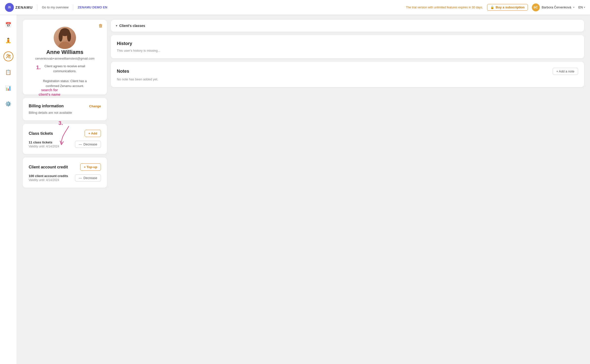 This screenshot has width=590, height=364. Describe the element at coordinates (492, 7) in the screenshot. I see `lock-icon: 🔒` at that location.